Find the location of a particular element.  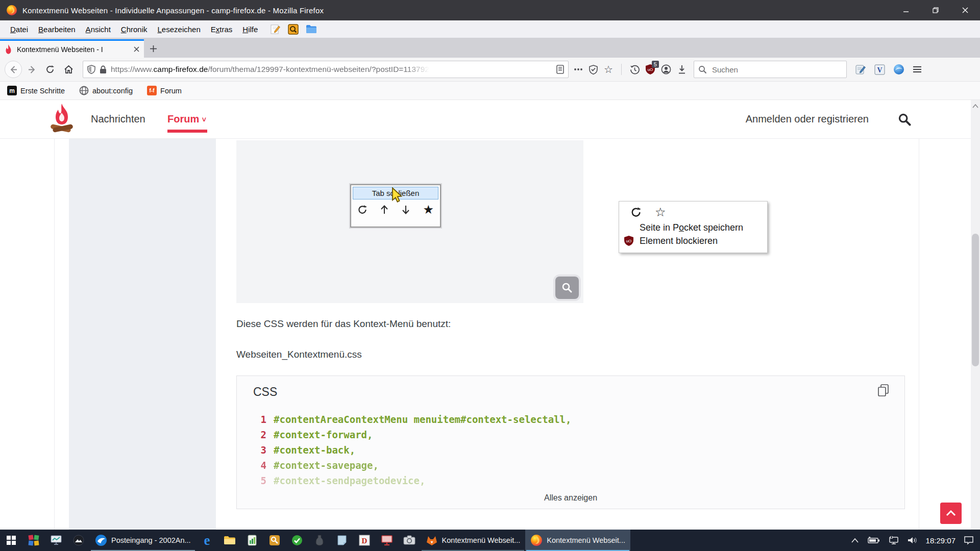

download-icon is located at coordinates (682, 69).